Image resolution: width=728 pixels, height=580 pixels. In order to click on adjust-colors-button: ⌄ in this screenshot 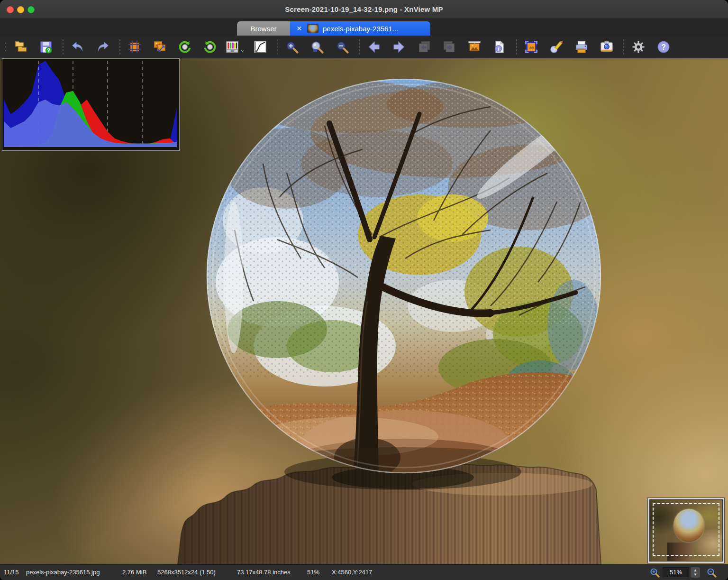, I will do `click(235, 47)`.